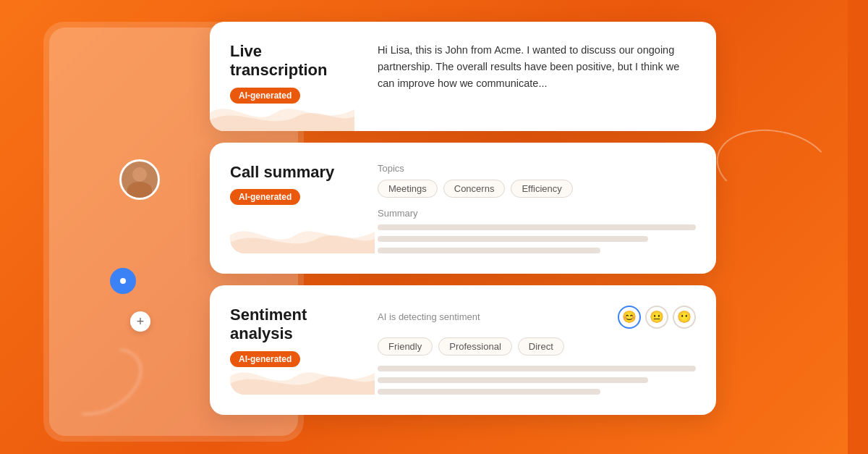  Describe the element at coordinates (537, 188) in the screenshot. I see `topics-tags-row: Meetings Concerns Efficiency` at that location.